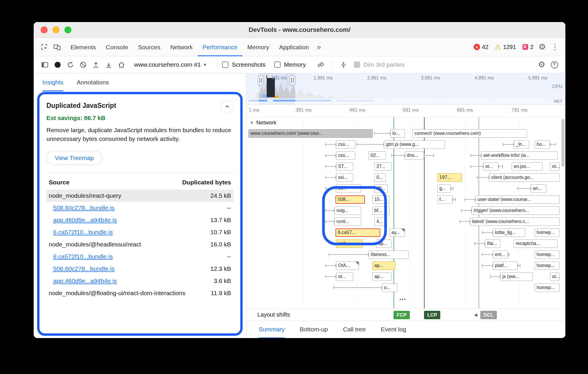 The height and width of the screenshot is (374, 588). I want to click on network-request-bar: ay..., so click(397, 233).